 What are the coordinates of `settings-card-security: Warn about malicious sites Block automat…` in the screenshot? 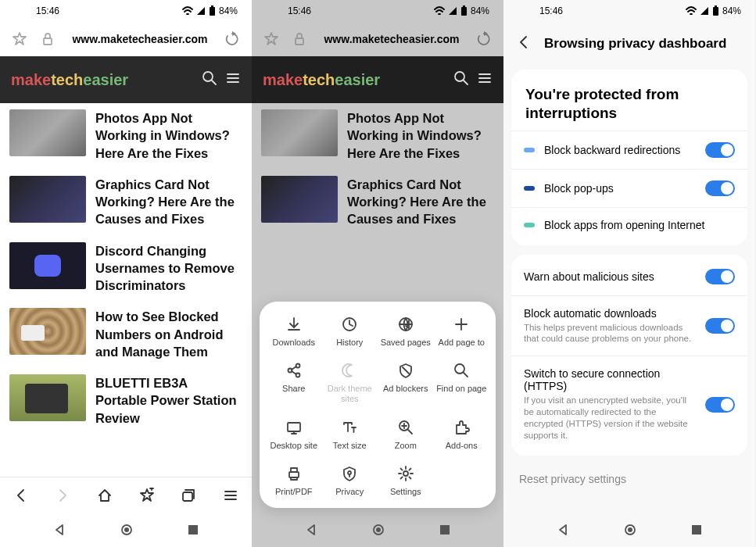 It's located at (629, 356).